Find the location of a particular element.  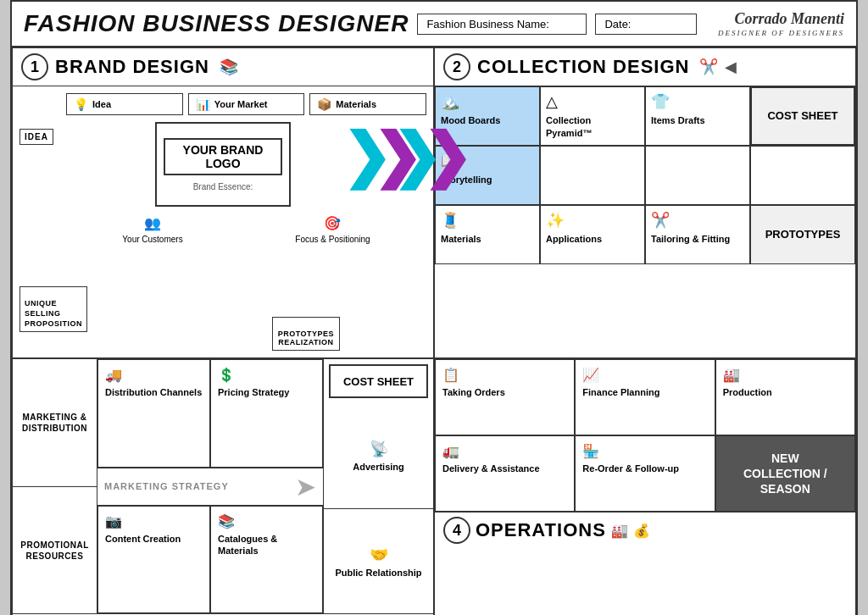

truck-icon: 🚚 is located at coordinates (154, 374).